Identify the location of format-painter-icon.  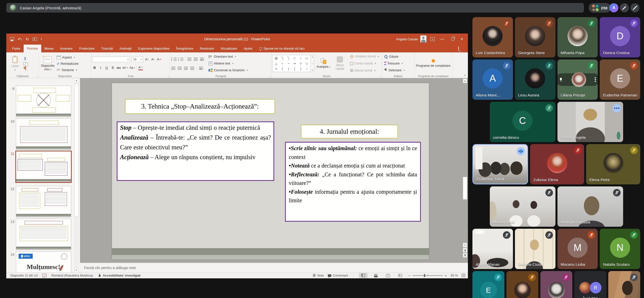
(25, 69).